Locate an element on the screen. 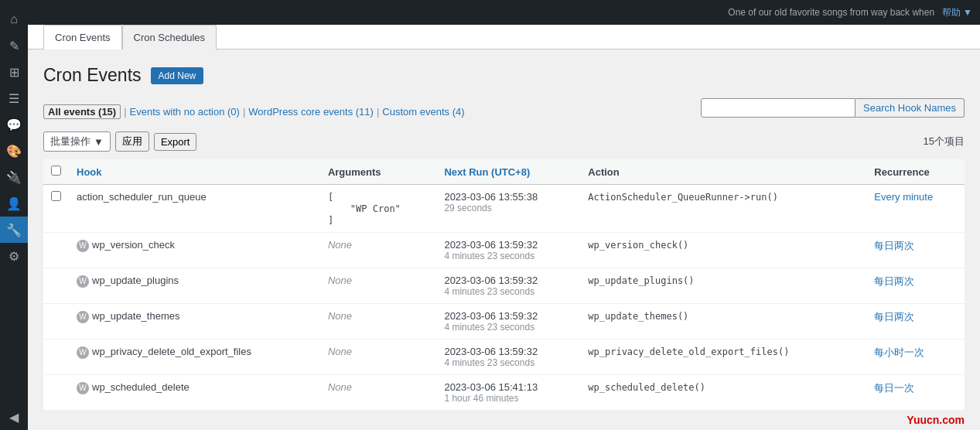 This screenshot has width=980, height=430. table-row: Wwp_scheduled_deleteNone2023-03-06 15:41… is located at coordinates (504, 393).